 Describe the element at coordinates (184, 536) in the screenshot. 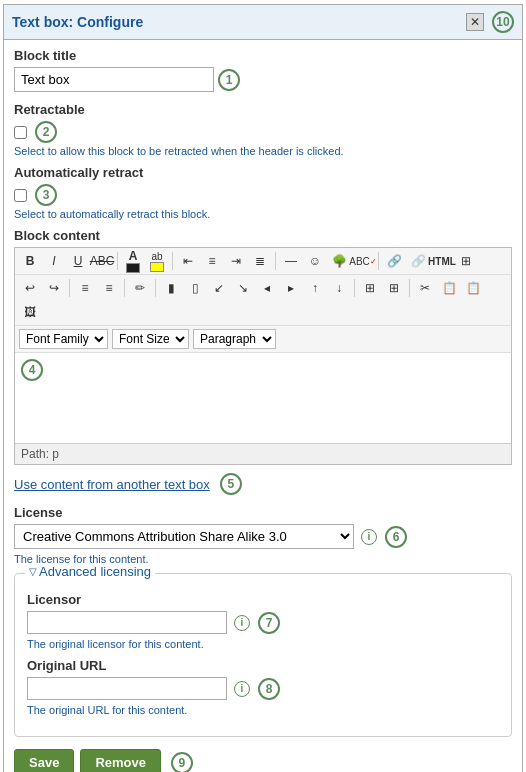

I see `license-select: Creative Commons Attribution Share Alike…` at that location.